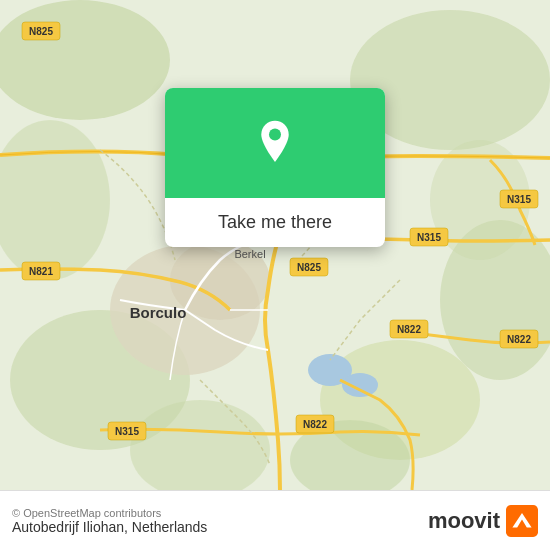  Describe the element at coordinates (275, 143) in the screenshot. I see `location-pin-icon` at that location.